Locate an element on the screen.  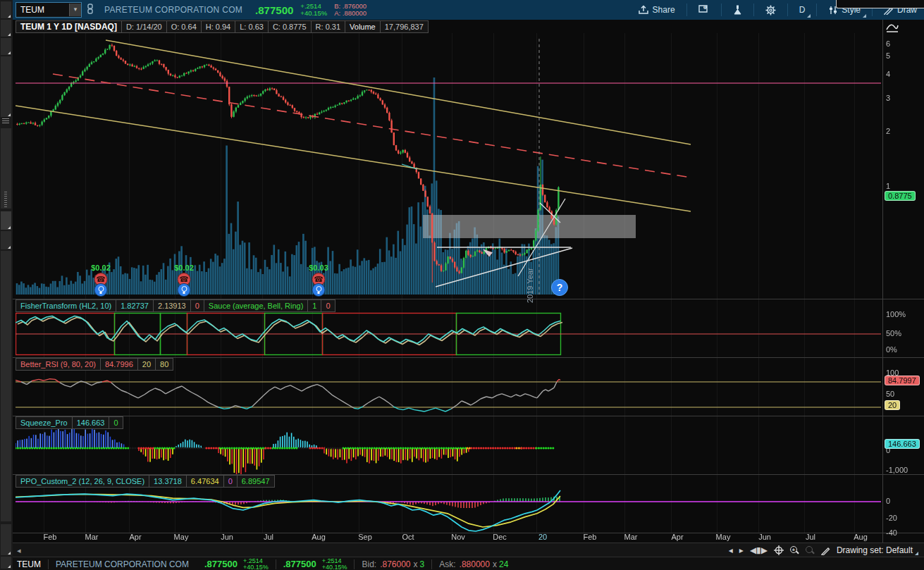
time-axis-label: Sep is located at coordinates (365, 537).